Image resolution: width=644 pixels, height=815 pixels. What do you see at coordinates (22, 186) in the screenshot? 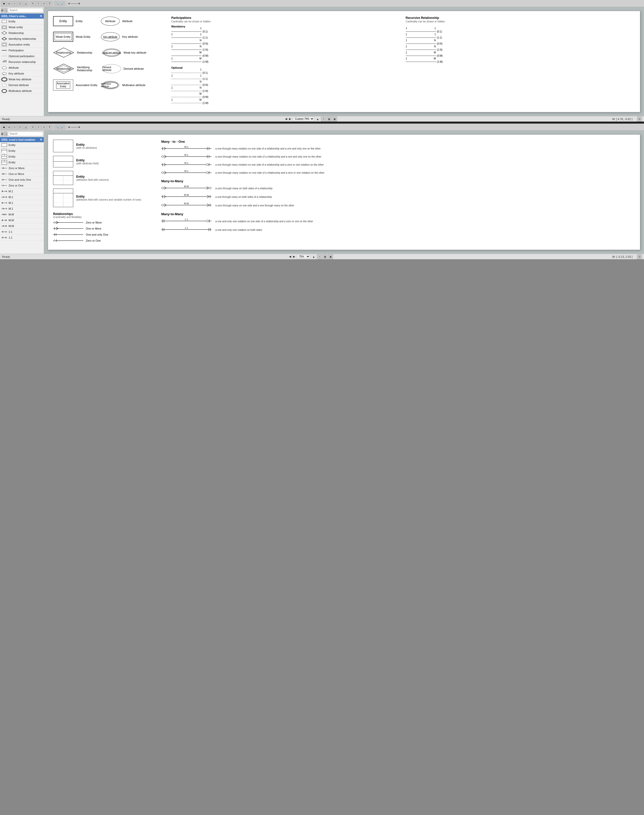
I see `cf-sidebar-zero-one: Zero or One` at bounding box center [22, 186].